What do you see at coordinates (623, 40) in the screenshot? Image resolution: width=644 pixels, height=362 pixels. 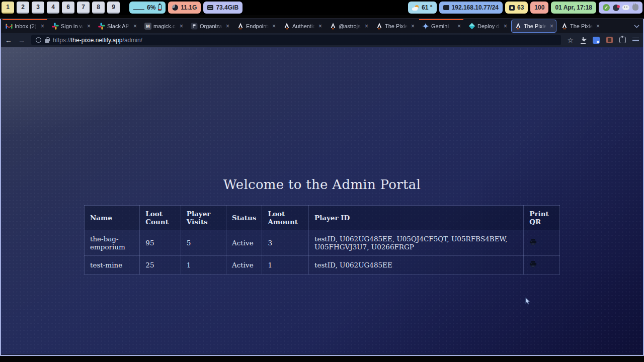 I see `extensions-puzzle-icon` at bounding box center [623, 40].